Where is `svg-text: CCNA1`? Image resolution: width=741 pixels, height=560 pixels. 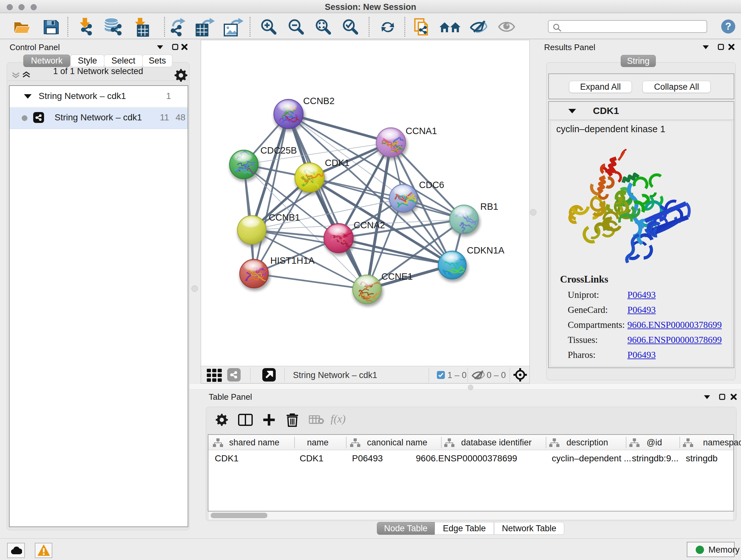 svg-text: CCNA1 is located at coordinates (421, 131).